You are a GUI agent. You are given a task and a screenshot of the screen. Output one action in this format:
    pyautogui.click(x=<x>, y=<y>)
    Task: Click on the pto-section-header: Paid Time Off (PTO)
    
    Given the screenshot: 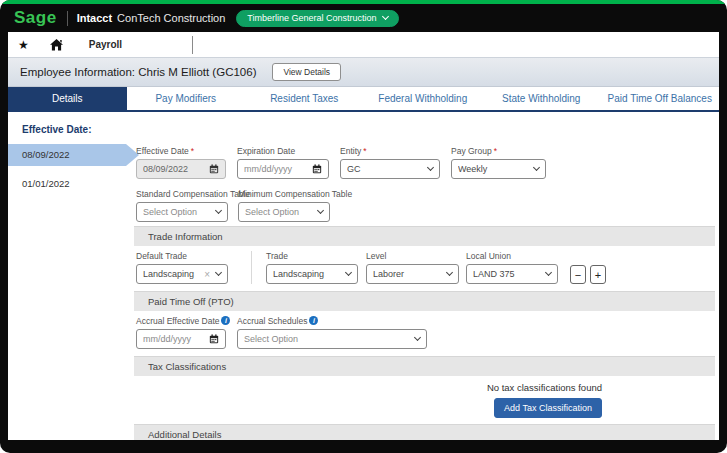 What is the action you would take?
    pyautogui.click(x=424, y=301)
    